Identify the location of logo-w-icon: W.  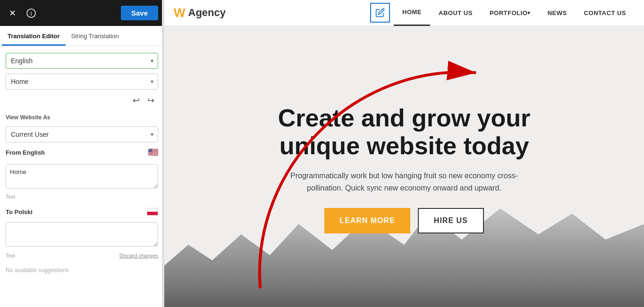
(179, 13).